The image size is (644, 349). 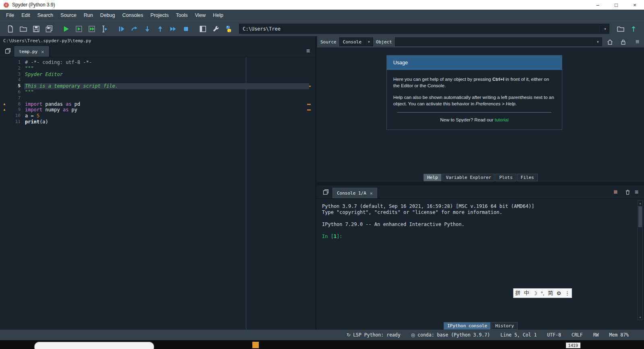 What do you see at coordinates (256, 345) in the screenshot?
I see `taskbar-app-icon` at bounding box center [256, 345].